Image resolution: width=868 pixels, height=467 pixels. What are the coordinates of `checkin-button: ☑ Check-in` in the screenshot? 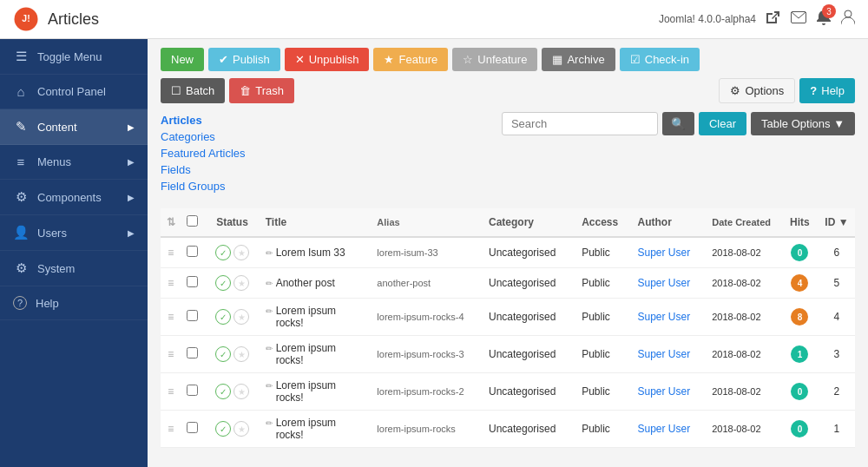 It's located at (660, 59).